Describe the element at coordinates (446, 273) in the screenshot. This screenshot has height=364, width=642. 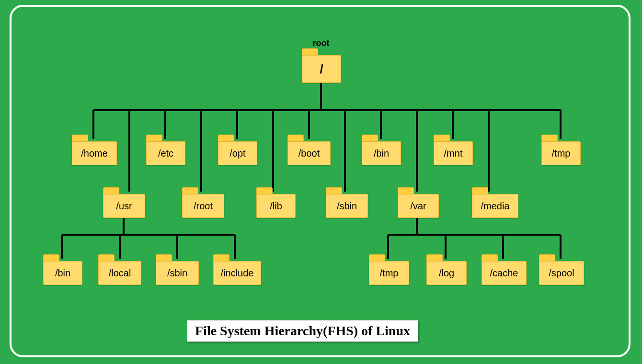
I see `folder-var-log: /log` at that location.